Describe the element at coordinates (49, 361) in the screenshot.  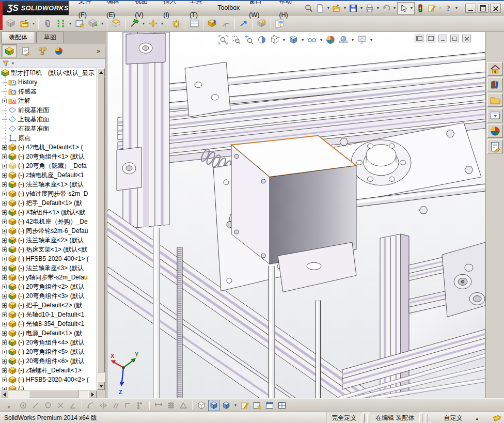
I see `tree-item: (-) 20弯角组件<6> (默认` at that location.